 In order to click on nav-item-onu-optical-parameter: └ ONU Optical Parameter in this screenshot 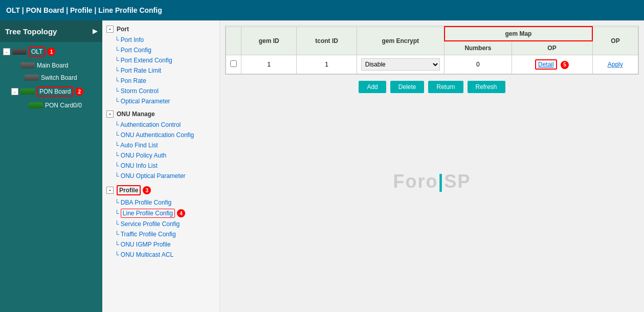, I will do `click(161, 176)`.